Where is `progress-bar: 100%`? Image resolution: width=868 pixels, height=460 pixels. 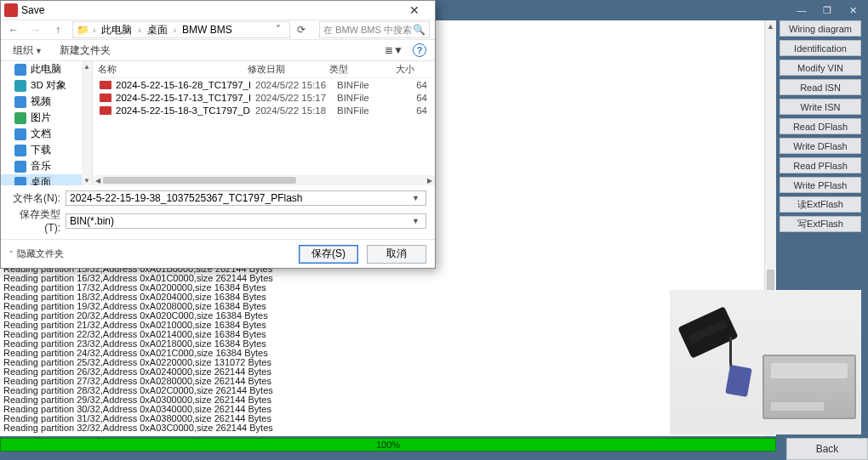 progress-bar: 100% is located at coordinates (388, 445).